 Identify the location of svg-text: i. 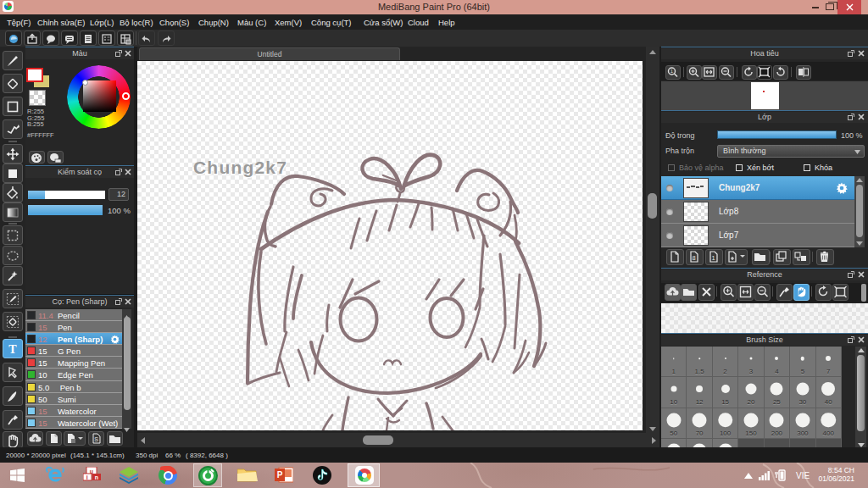
(87, 478).